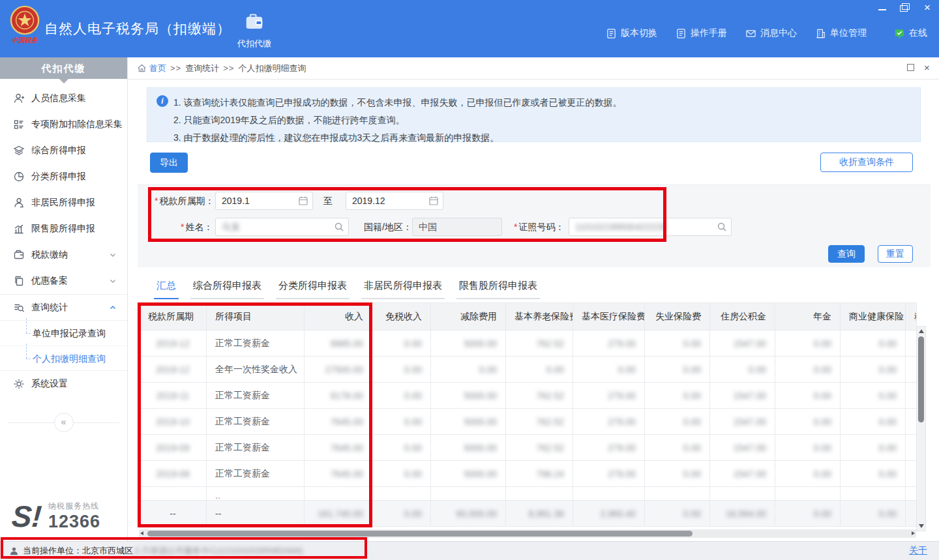  I want to click on sidebar-collapse-button: «, so click(64, 422).